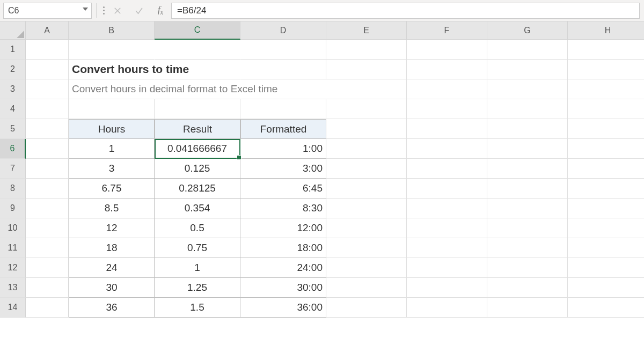 This screenshot has height=338, width=644. What do you see at coordinates (13, 129) in the screenshot?
I see `row-header-5: 5` at bounding box center [13, 129].